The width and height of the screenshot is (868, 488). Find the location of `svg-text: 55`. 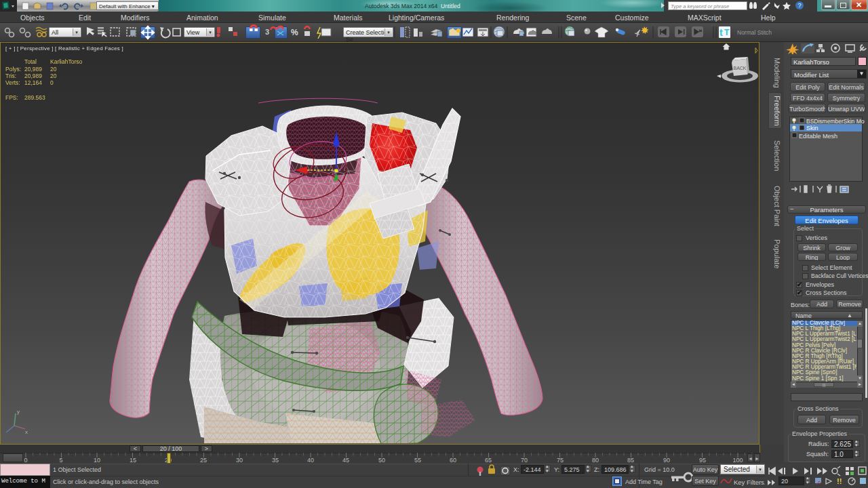

svg-text: 55 is located at coordinates (418, 460).